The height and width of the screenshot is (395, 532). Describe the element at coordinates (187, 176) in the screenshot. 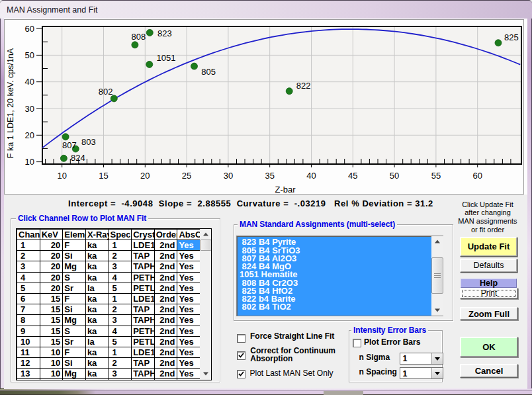

I see `svg-text: 25` at that location.